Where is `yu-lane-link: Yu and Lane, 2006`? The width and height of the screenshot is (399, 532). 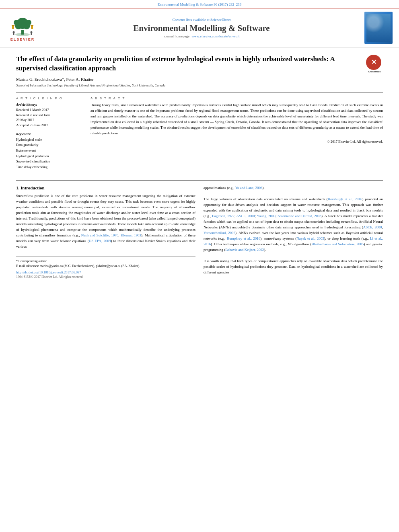
yu-lane-link: Yu and Lane, 2006 is located at coordinates (249, 188).